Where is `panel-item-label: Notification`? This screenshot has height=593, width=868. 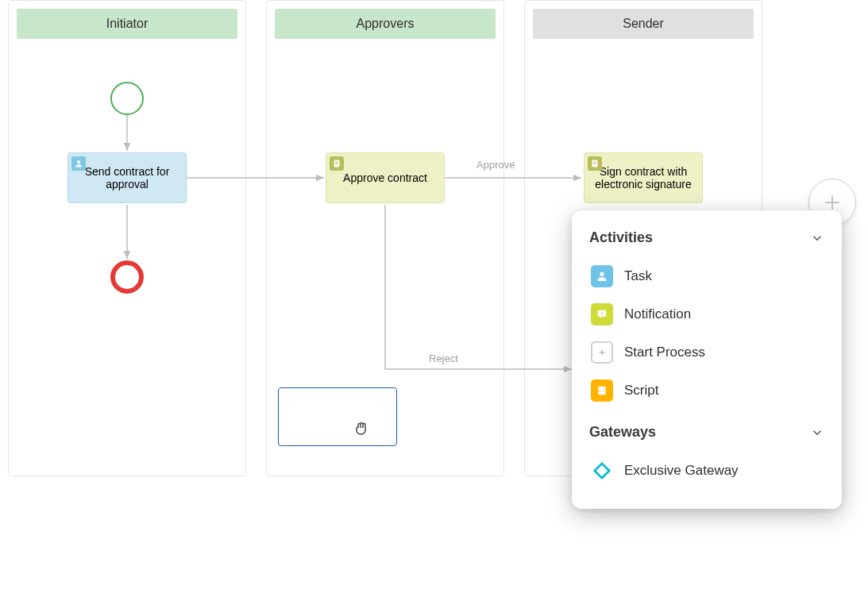
panel-item-label: Notification is located at coordinates (658, 314).